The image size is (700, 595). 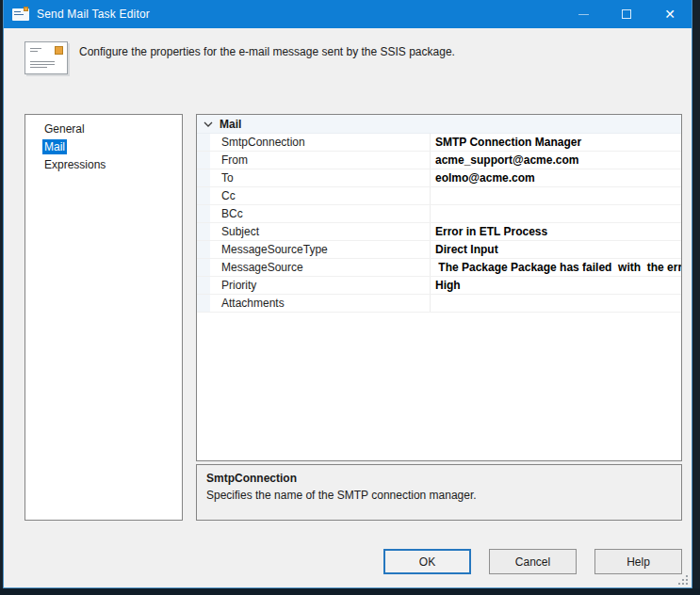 What do you see at coordinates (584, 15) in the screenshot?
I see `minimize-icon` at bounding box center [584, 15].